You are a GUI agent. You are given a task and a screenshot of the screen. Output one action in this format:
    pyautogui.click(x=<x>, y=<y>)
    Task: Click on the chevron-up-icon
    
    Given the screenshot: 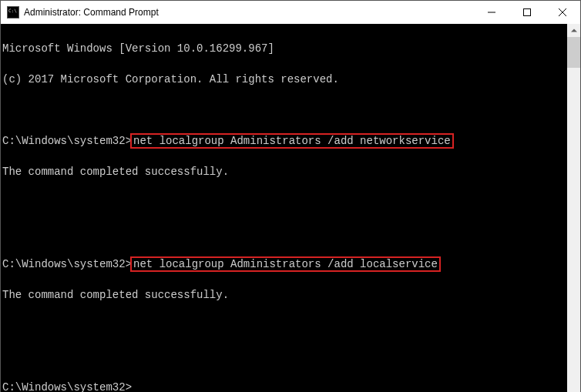 What is the action you would take?
    pyautogui.click(x=574, y=31)
    